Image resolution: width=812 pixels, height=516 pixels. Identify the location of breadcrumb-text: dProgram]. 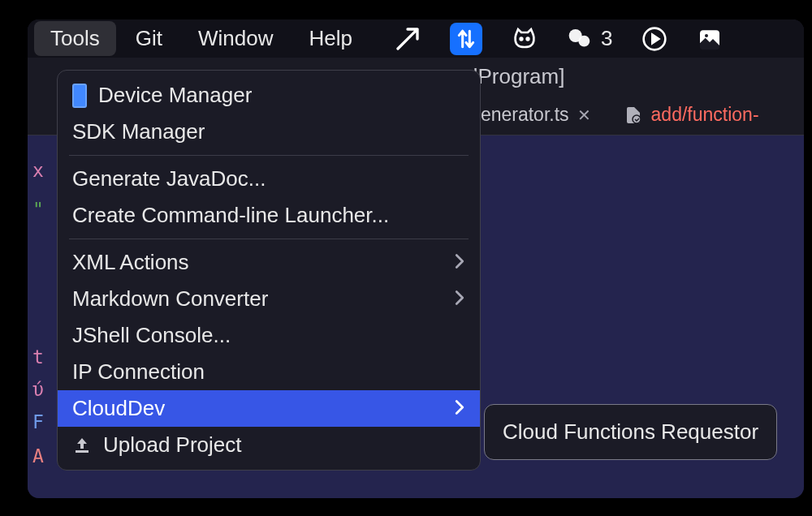
(515, 76).